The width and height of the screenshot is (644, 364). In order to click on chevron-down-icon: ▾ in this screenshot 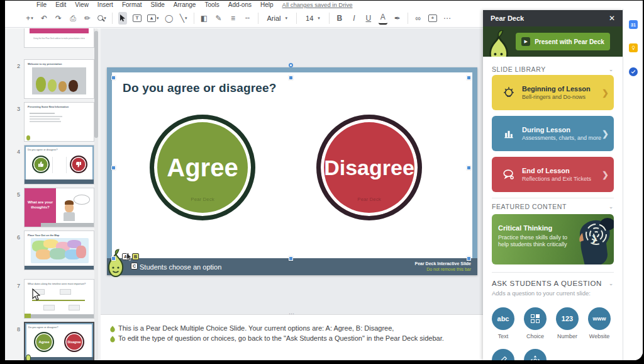, I will do `click(32, 18)`.